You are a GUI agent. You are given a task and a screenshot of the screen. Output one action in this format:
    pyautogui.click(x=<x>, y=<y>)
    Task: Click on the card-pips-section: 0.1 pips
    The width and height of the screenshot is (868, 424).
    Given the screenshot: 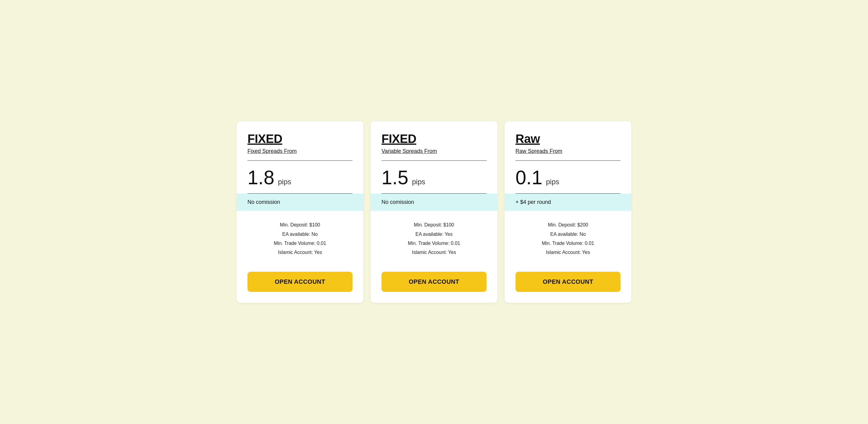 What is the action you would take?
    pyautogui.click(x=568, y=177)
    